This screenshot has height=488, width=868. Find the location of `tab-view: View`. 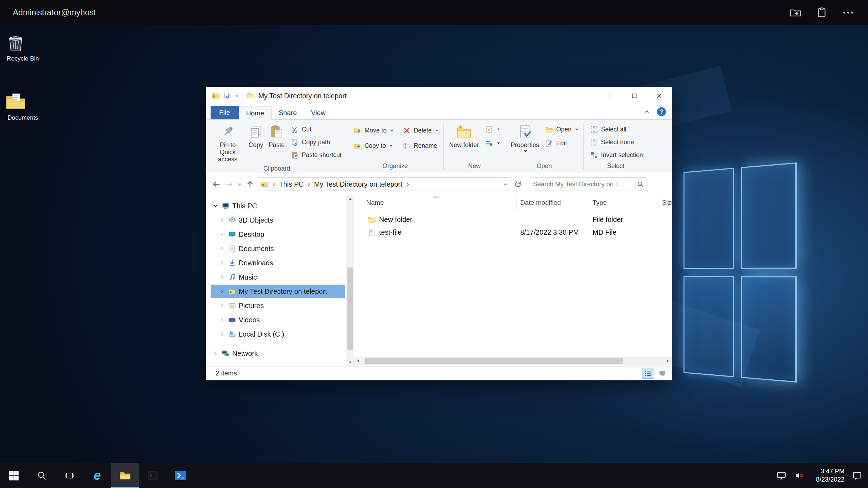

tab-view: View is located at coordinates (319, 113).